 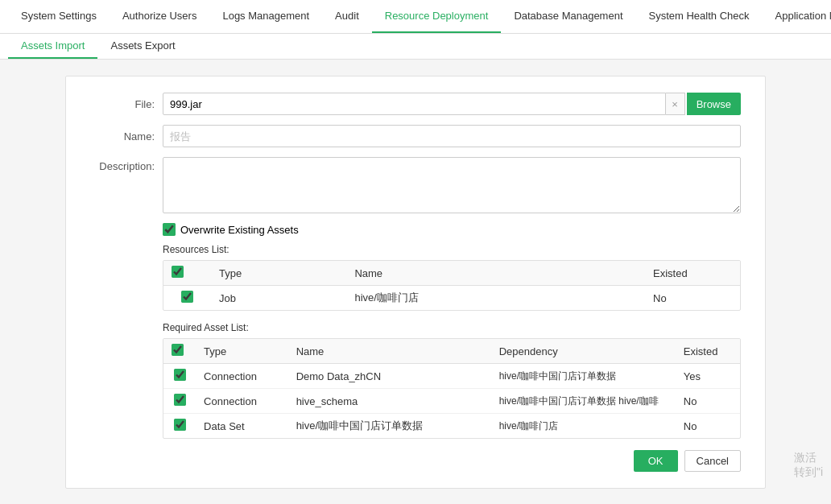 What do you see at coordinates (452, 427) in the screenshot?
I see `table-row: Data Set hive/咖啡中国门店订单数据 hive/咖啡门店 No` at bounding box center [452, 427].